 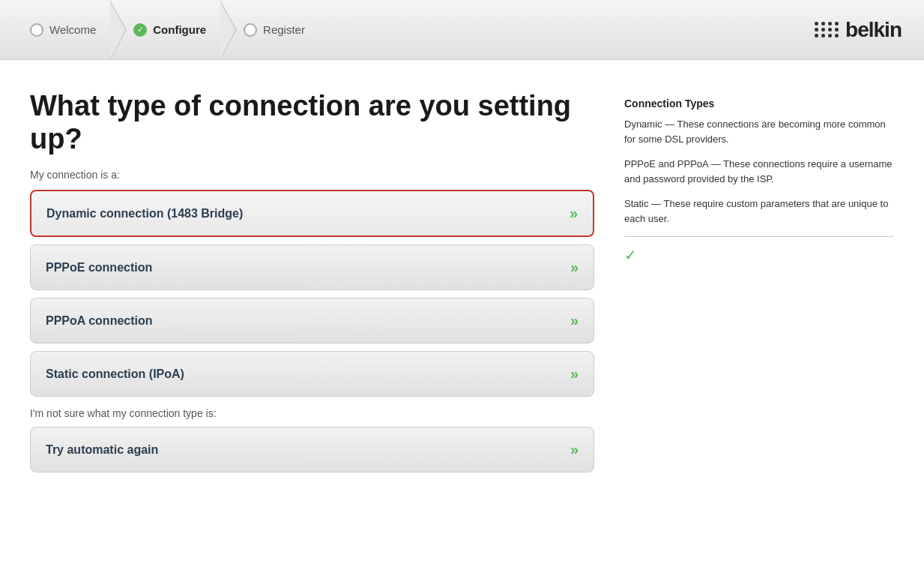 I want to click on auto-chevron-icon: », so click(x=574, y=450).